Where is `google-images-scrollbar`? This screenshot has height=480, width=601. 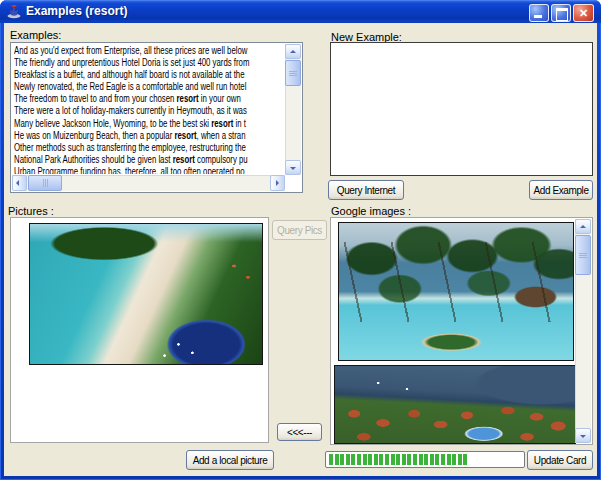 google-images-scrollbar is located at coordinates (583, 331).